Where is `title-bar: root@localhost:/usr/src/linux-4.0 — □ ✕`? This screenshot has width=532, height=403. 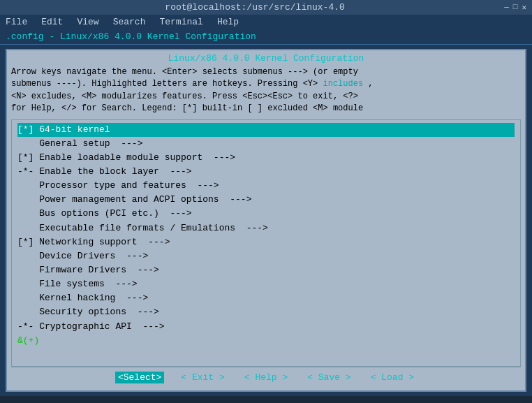
title-bar: root@localhost:/usr/src/linux-4.0 — □ ✕ is located at coordinates (266, 7).